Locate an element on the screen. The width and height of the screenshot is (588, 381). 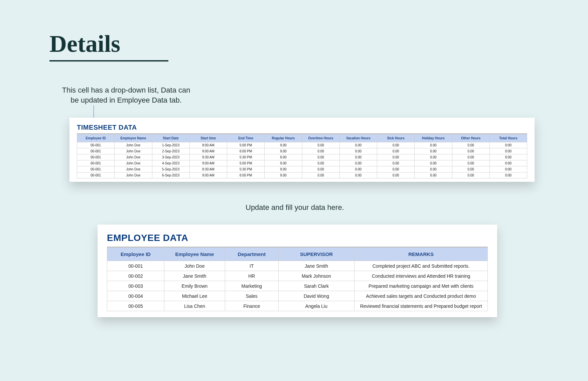
employee-cell: Angela Liu is located at coordinates (316, 306).